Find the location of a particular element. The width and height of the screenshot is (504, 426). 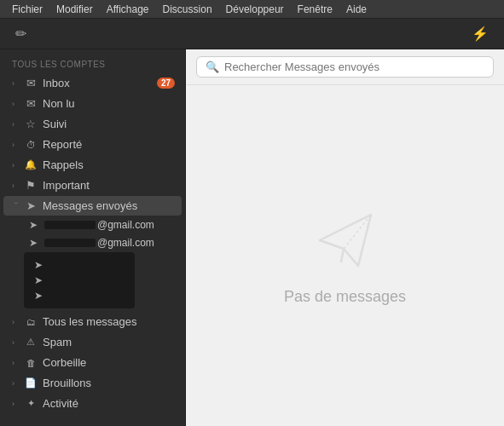

sidebar-item-label: Spam is located at coordinates (109, 343).